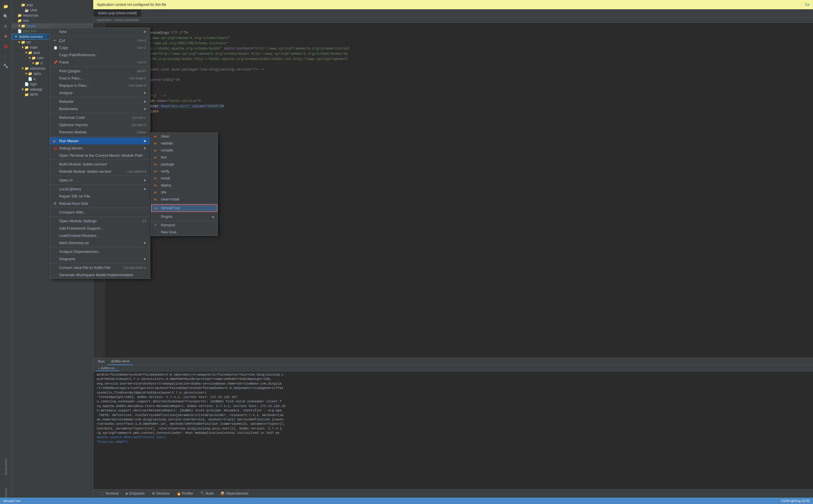 This screenshot has width=813, height=504. Describe the element at coordinates (52, 5) in the screenshot. I see `tree-item: 📁 pojo` at that location.